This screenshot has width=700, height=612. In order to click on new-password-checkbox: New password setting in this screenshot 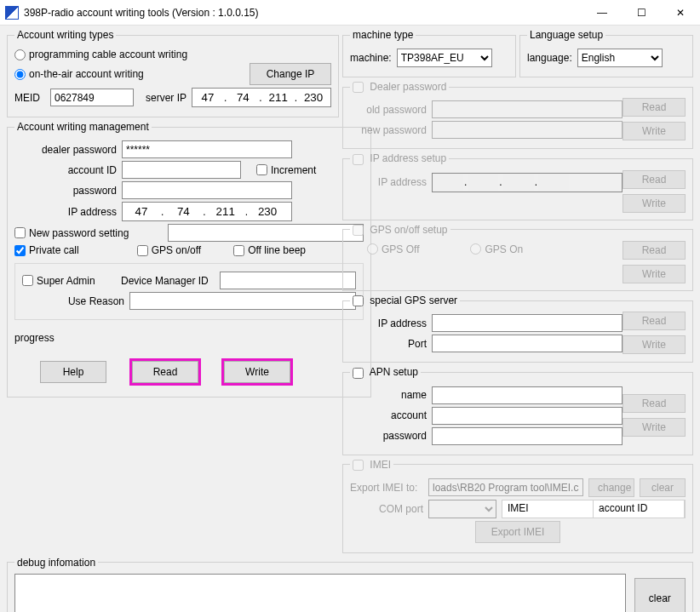, I will do `click(89, 233)`.